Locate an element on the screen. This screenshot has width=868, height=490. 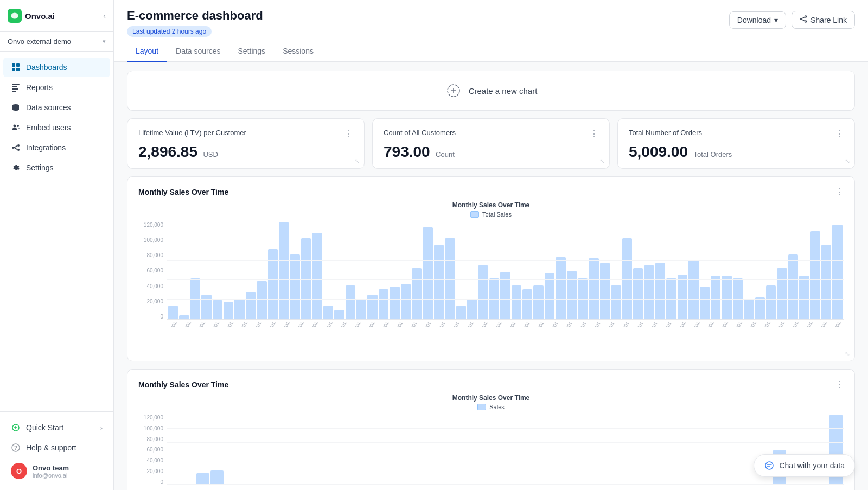
tab-layout: Layout is located at coordinates (147, 52).